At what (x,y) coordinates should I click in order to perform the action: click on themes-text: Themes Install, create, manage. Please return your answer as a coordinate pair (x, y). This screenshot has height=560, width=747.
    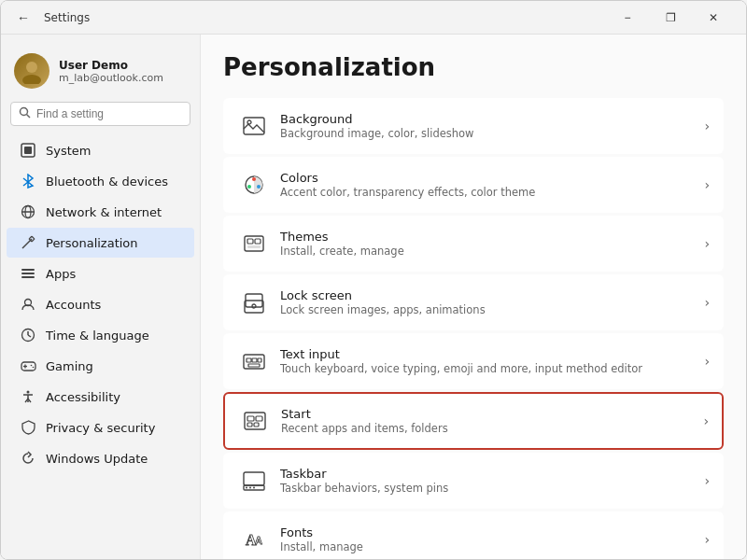
    Looking at the image, I should click on (492, 244).